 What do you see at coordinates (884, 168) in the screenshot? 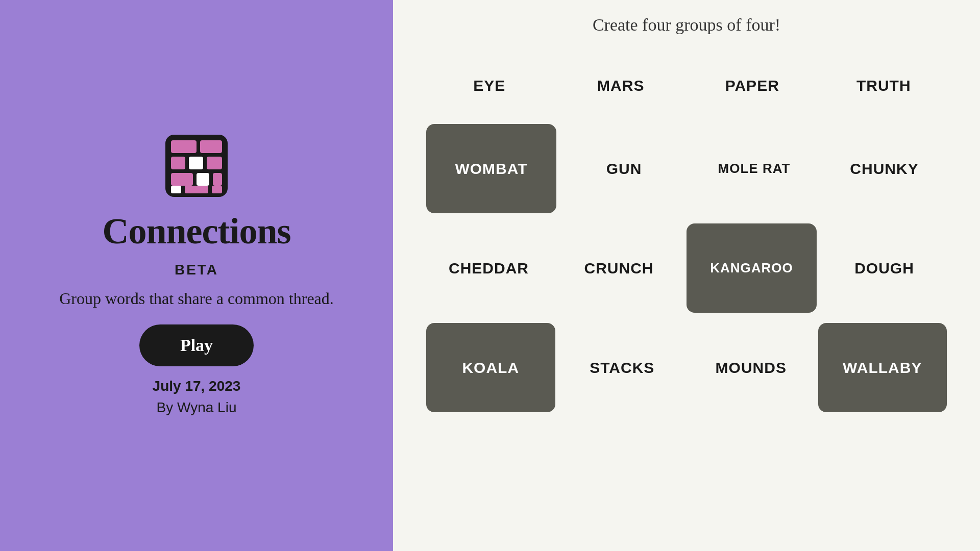
I see `word-chunky: CHUNKY` at bounding box center [884, 168].